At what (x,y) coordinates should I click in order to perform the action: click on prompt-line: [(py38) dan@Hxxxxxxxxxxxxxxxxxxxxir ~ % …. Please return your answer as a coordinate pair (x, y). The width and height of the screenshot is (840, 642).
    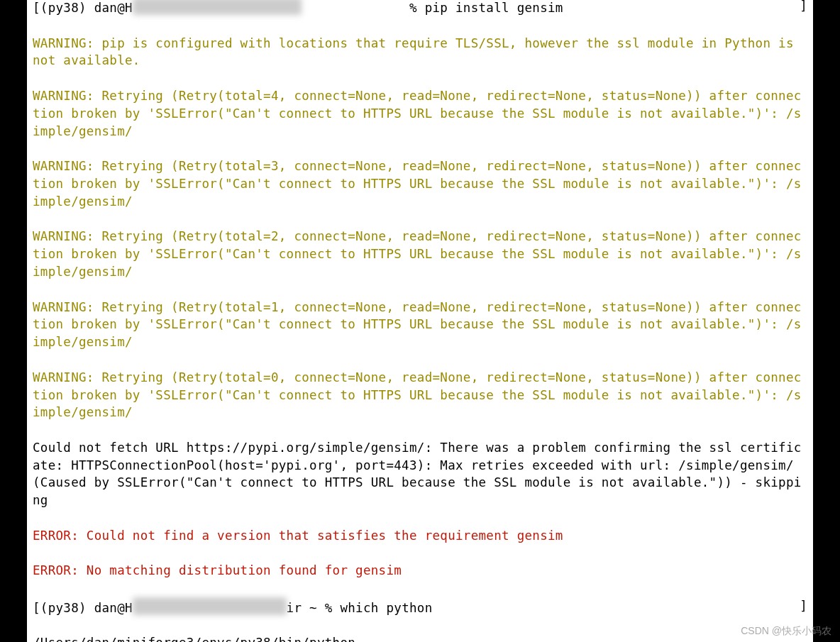
    Looking at the image, I should click on (420, 607).